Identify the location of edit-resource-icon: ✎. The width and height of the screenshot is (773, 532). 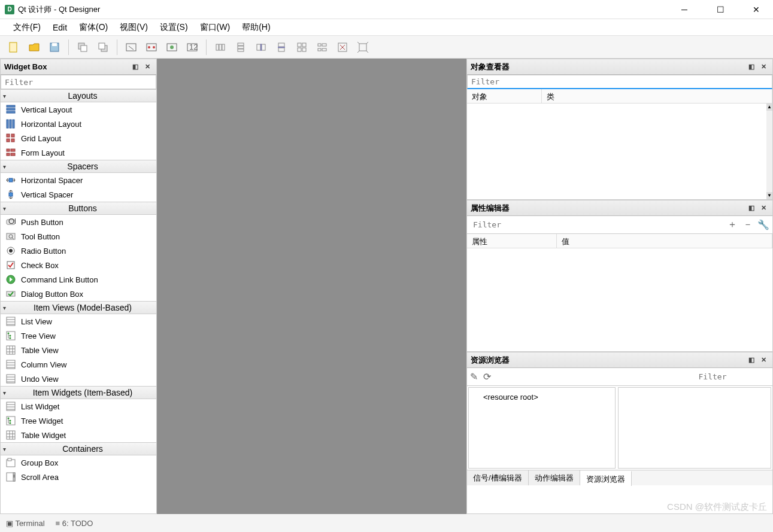
(474, 377).